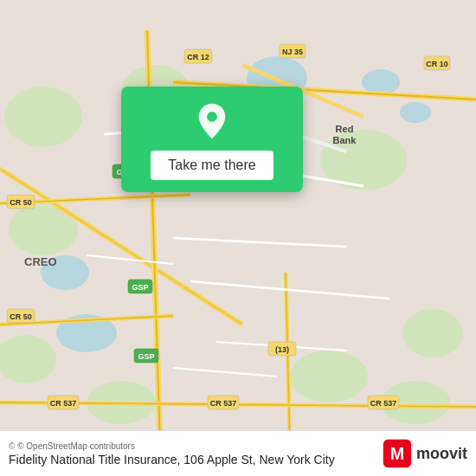 Image resolution: width=476 pixels, height=476 pixels. I want to click on svg-text: Red, so click(344, 129).